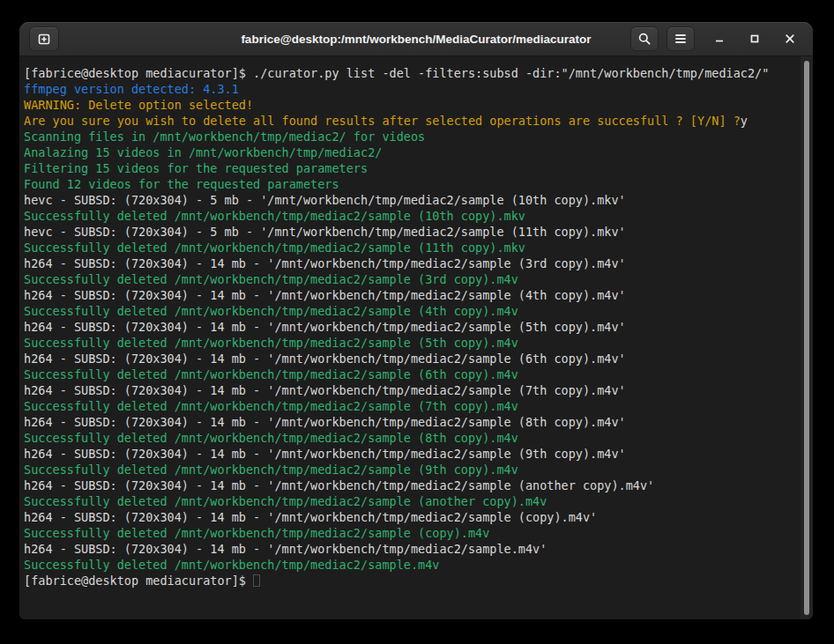 The height and width of the screenshot is (644, 834). What do you see at coordinates (719, 39) in the screenshot?
I see `minimize-button` at bounding box center [719, 39].